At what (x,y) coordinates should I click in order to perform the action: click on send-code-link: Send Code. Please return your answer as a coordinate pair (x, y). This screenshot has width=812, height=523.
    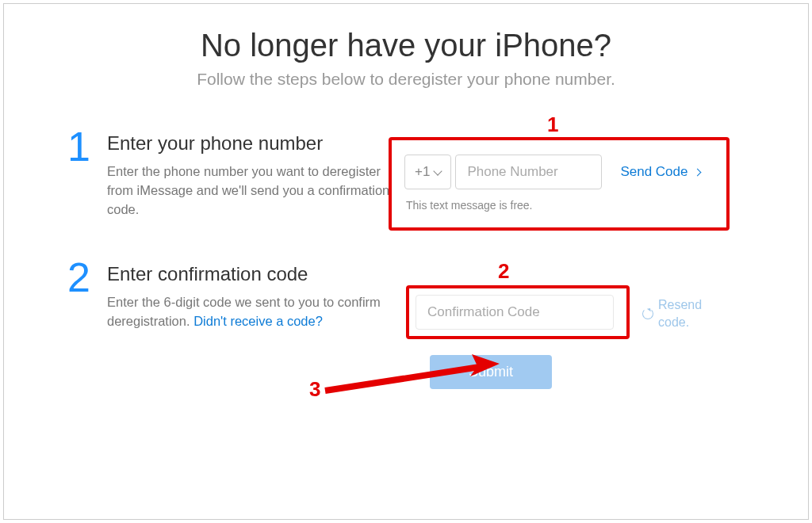
    Looking at the image, I should click on (660, 172).